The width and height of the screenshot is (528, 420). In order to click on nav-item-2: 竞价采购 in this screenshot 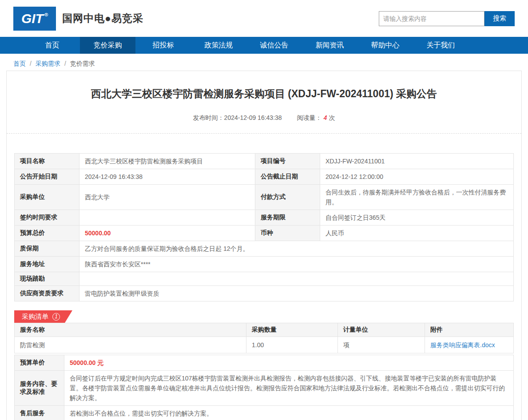, I will do `click(107, 45)`.